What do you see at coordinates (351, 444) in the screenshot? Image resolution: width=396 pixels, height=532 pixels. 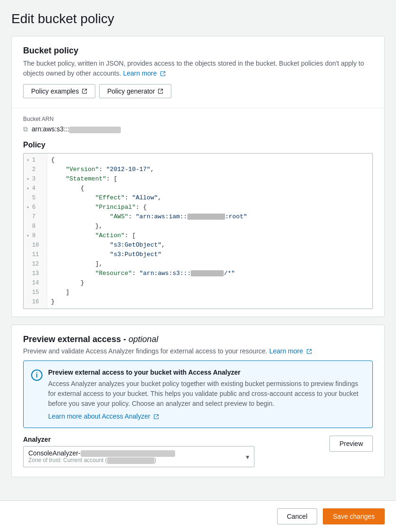 I see `preview-button-wrapper: Preview` at bounding box center [351, 444].